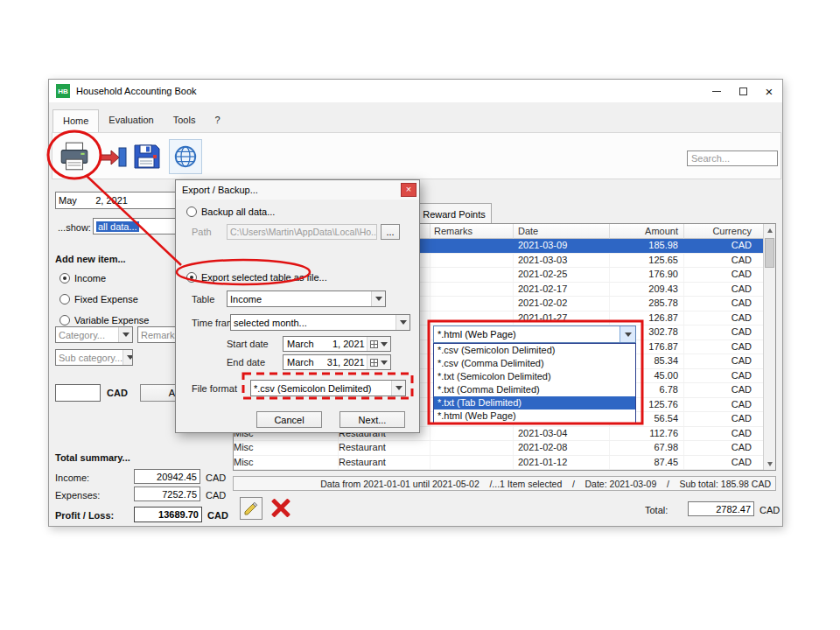 The width and height of the screenshot is (840, 630). Describe the element at coordinates (416, 156) in the screenshot. I see `toolbar` at that location.